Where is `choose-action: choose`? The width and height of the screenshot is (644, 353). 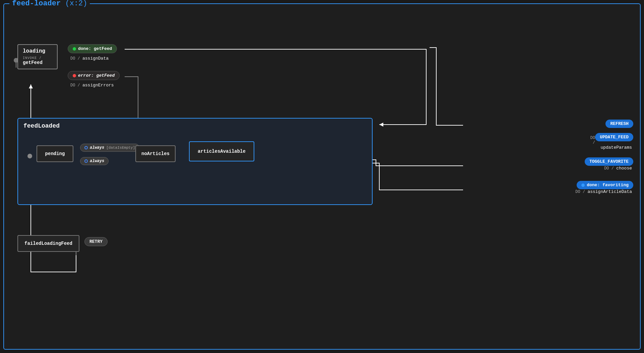 choose-action: choose is located at coordinates (624, 168).